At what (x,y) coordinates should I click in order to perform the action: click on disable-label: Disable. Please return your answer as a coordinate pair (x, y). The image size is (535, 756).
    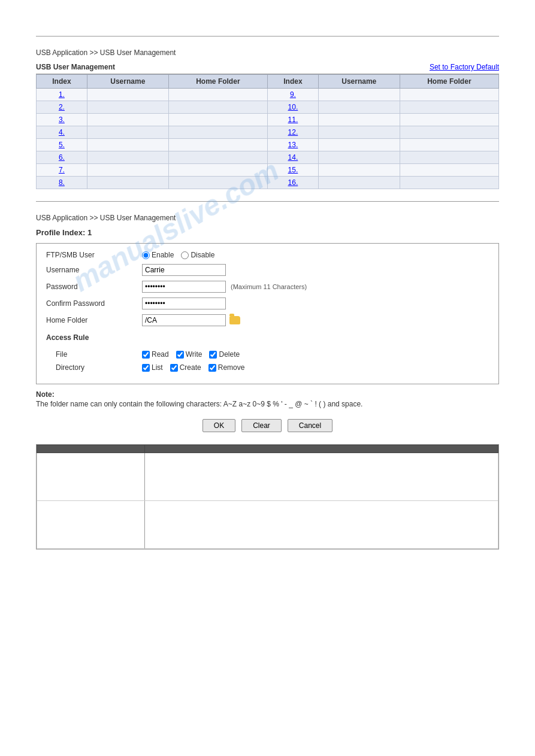
    Looking at the image, I should click on (202, 255).